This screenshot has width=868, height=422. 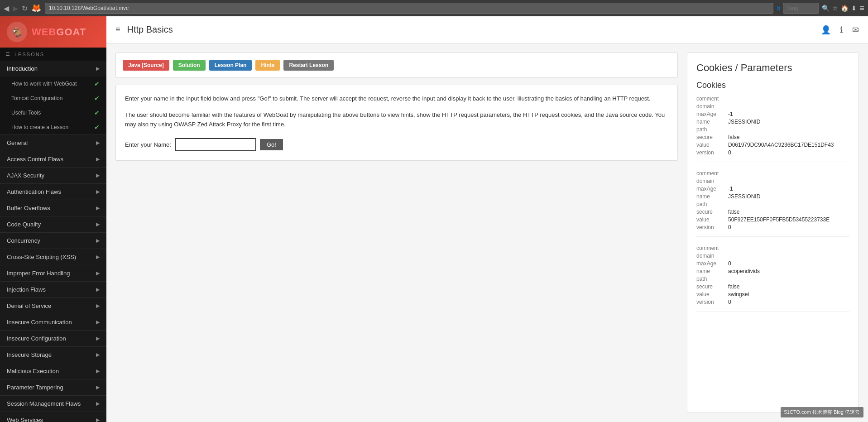 What do you see at coordinates (53, 355) in the screenshot?
I see `sidebar-section-insecure-storage: Insecure Storage ▶` at bounding box center [53, 355].